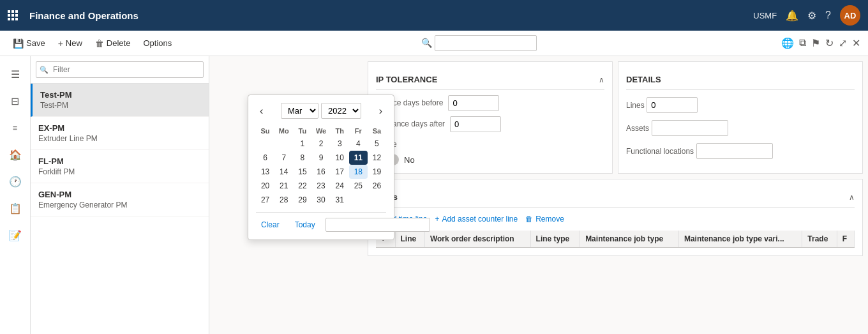 This screenshot has height=334, width=868. I want to click on cal-day: 25, so click(359, 186).